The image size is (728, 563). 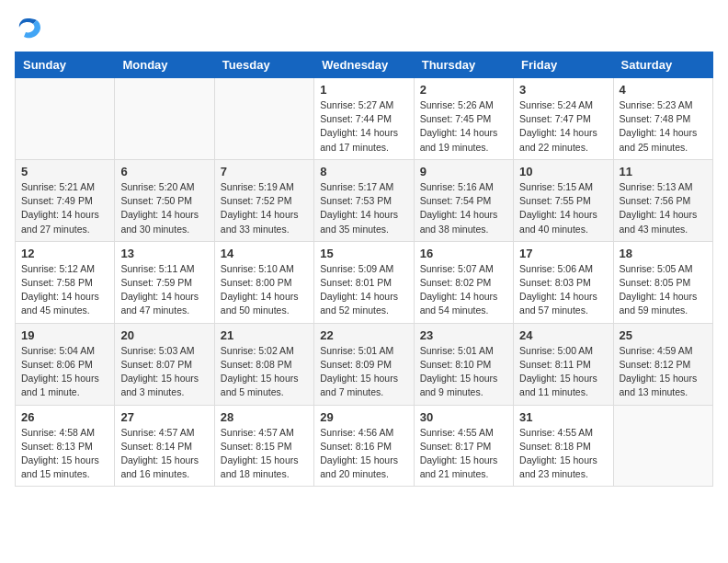 What do you see at coordinates (364, 90) in the screenshot?
I see `day-number: 1` at bounding box center [364, 90].